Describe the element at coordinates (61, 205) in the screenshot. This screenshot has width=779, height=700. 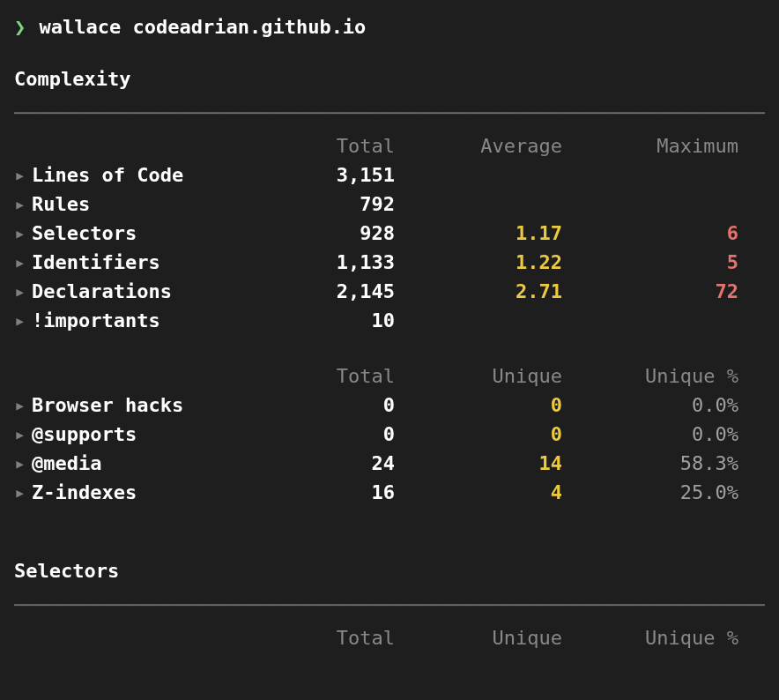
I see `row-label: Rules` at that location.